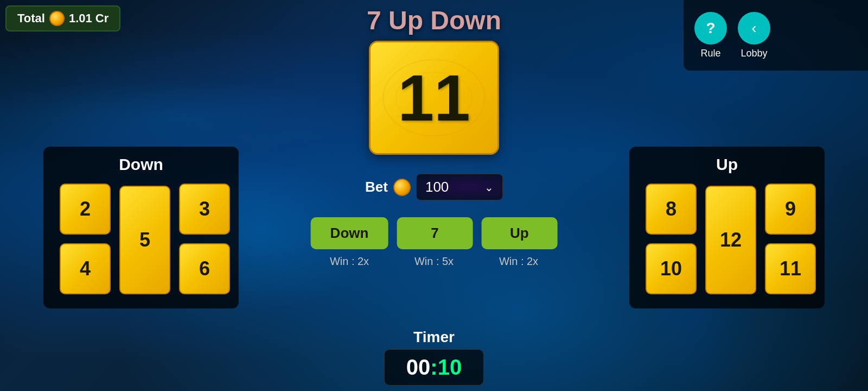 This screenshot has height=391, width=868. Describe the element at coordinates (85, 209) in the screenshot. I see `down-tile-2: 2` at that location.